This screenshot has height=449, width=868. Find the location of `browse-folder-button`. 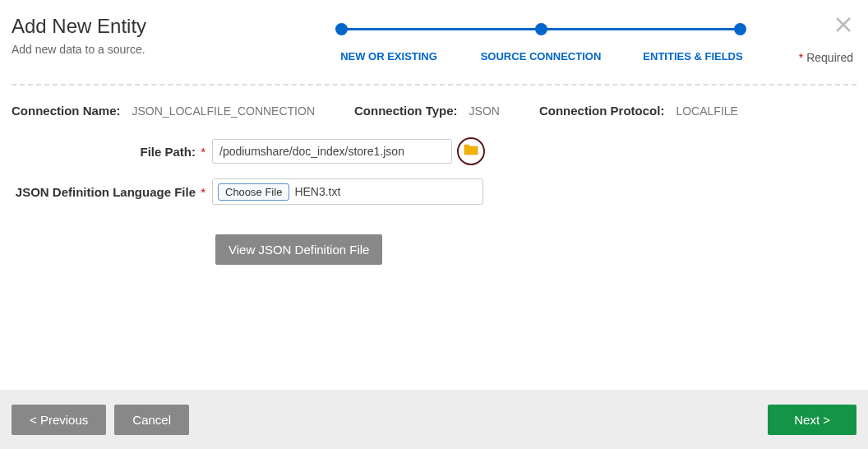

browse-folder-button is located at coordinates (471, 151).